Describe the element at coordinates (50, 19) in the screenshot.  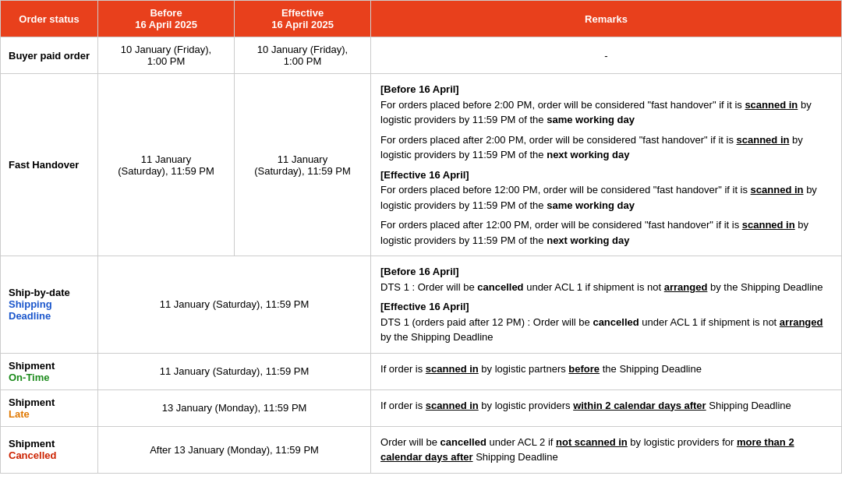
I see `header-order-status: Order status` at that location.